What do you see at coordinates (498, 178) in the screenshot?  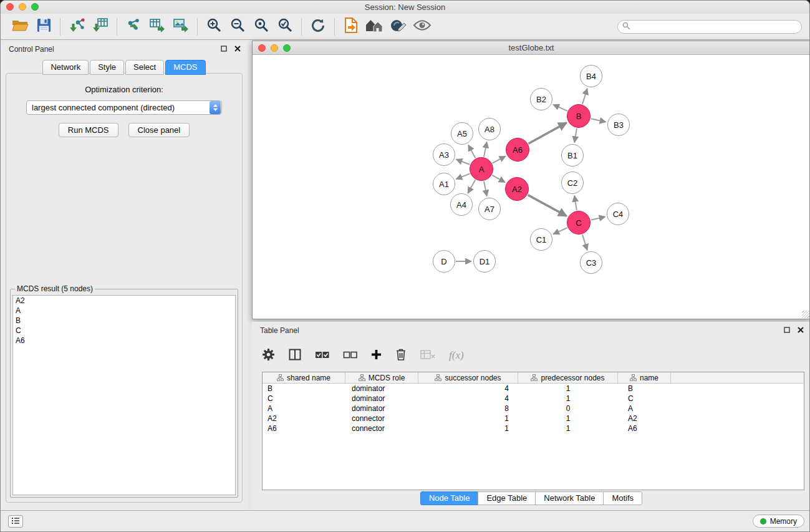 I see `edge-A-A2` at bounding box center [498, 178].